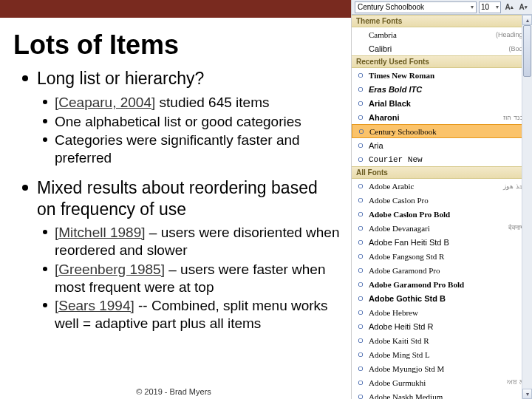 This screenshot has width=532, height=399. What do you see at coordinates (442, 173) in the screenshot?
I see `font-section-header: All Fonts` at bounding box center [442, 173].